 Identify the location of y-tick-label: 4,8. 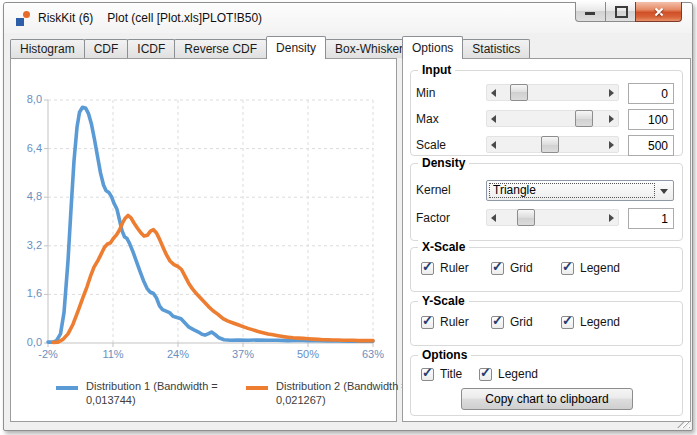
(26, 196).